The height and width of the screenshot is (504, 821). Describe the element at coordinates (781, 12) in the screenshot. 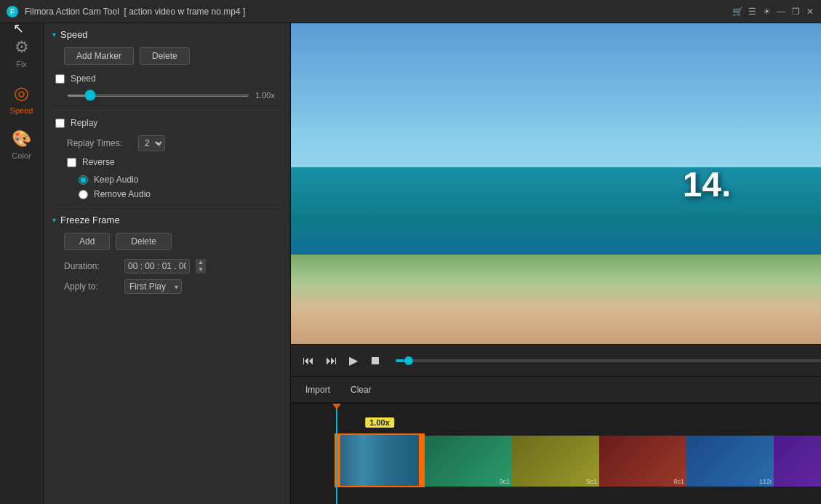

I see `minimize-button: —` at that location.